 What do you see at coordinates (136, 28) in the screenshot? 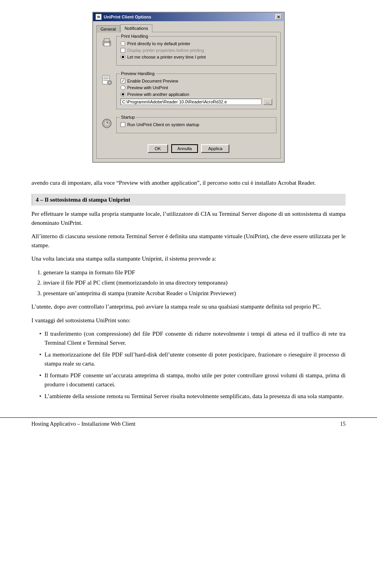
I see `tab-notifications: Notifications` at bounding box center [136, 28].